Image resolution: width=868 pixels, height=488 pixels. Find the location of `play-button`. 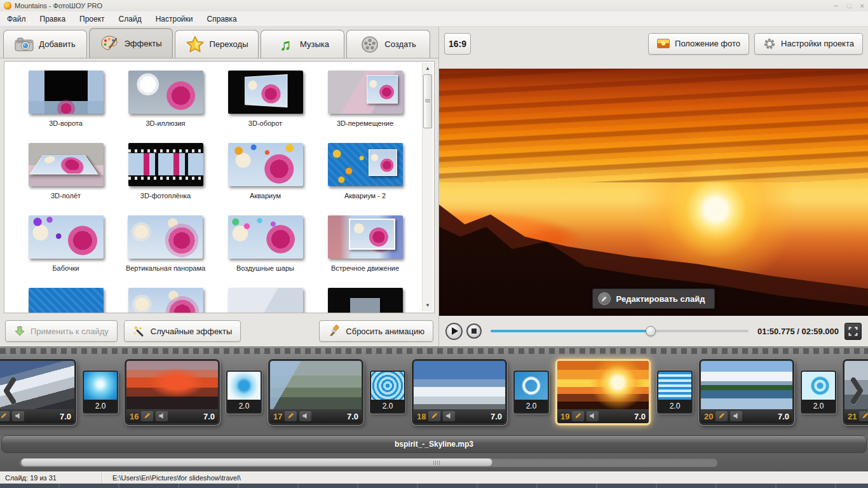

play-button is located at coordinates (454, 332).